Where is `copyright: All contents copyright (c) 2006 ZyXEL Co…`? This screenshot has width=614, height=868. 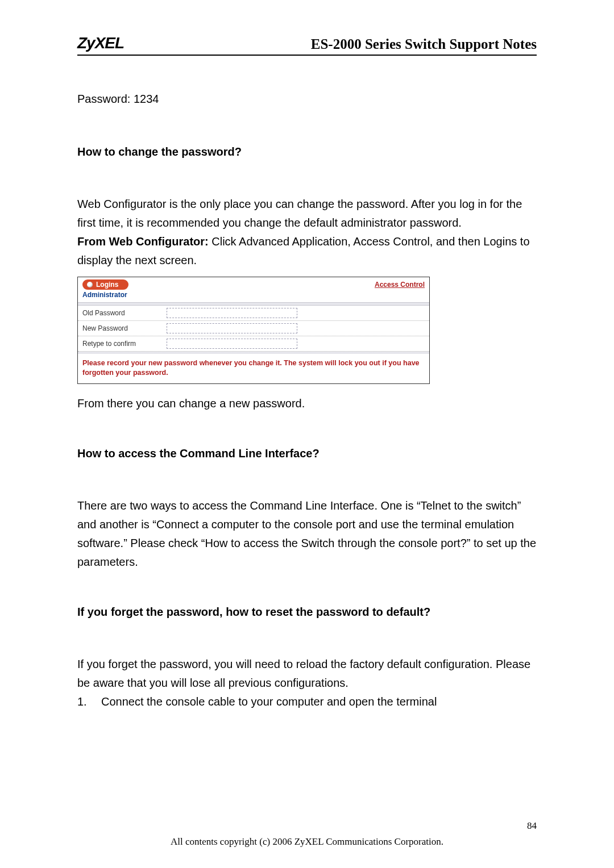 copyright: All contents copyright (c) 2006 ZyXEL Co… is located at coordinates (307, 842).